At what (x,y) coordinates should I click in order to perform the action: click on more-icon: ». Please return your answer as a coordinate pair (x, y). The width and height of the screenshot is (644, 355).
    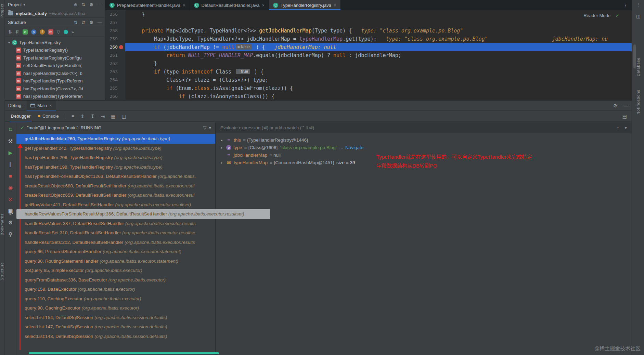
    Looking at the image, I should click on (73, 32).